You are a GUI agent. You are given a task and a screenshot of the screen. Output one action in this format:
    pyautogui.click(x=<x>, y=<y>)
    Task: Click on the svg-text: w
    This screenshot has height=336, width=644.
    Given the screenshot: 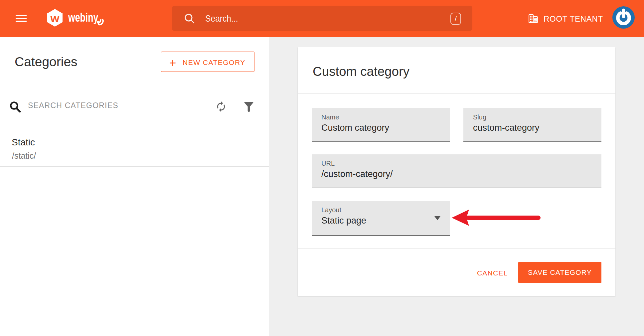 What is the action you would take?
    pyautogui.click(x=55, y=18)
    